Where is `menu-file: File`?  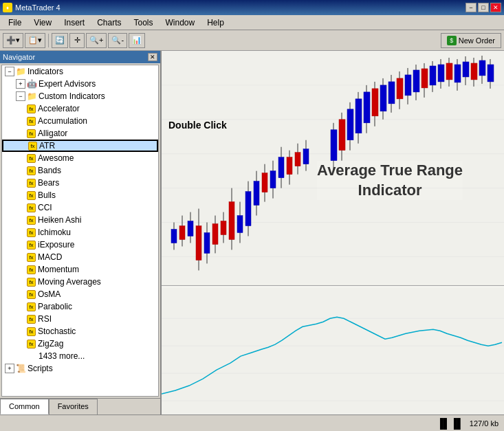
menu-file: File is located at coordinates (15, 23).